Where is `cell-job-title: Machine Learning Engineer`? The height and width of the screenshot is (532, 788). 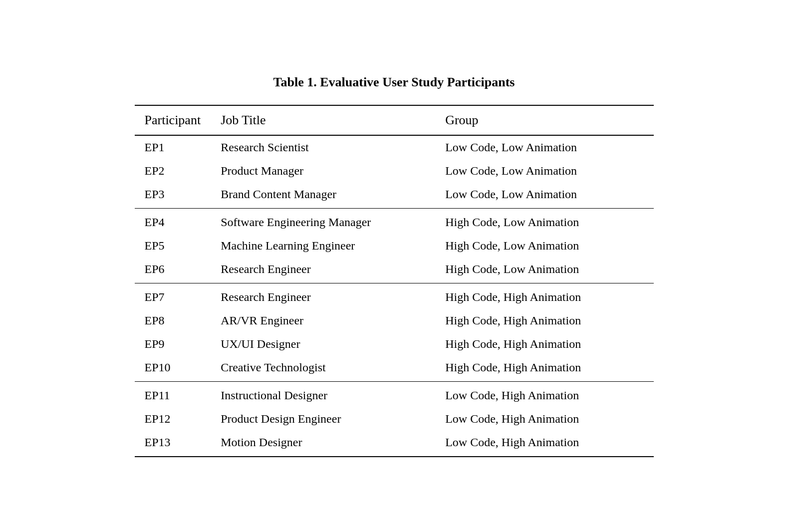 cell-job-title: Machine Learning Engineer is located at coordinates (323, 246).